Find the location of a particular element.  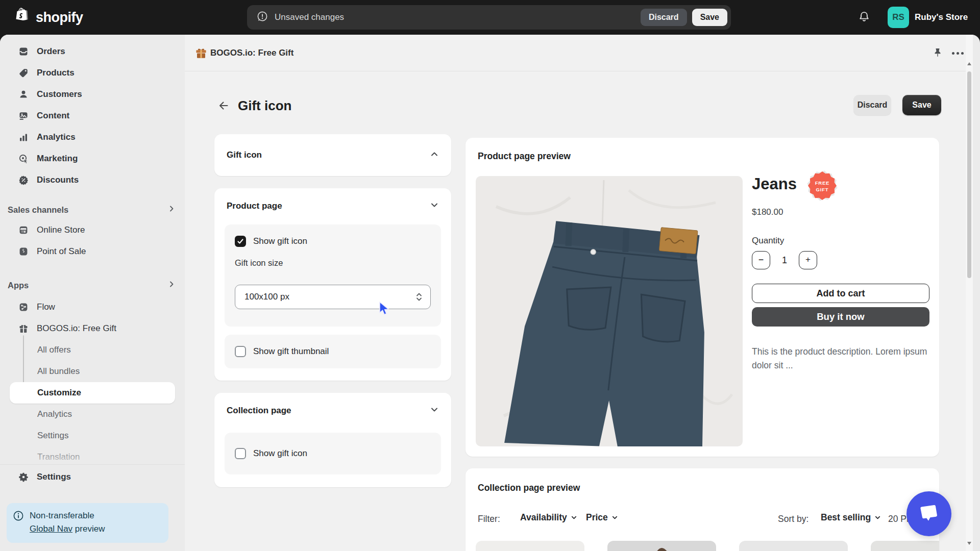

collection-thumbnail-placeholder is located at coordinates (793, 546).